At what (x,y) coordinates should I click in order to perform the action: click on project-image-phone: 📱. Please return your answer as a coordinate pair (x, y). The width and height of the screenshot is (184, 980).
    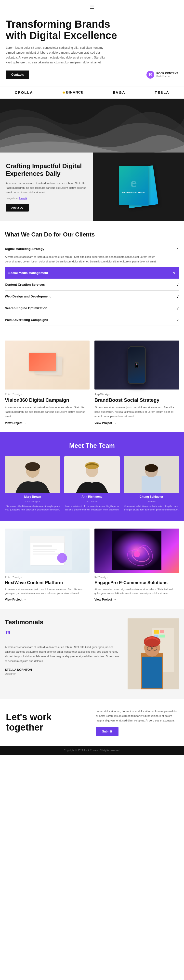
    Looking at the image, I should click on (137, 365).